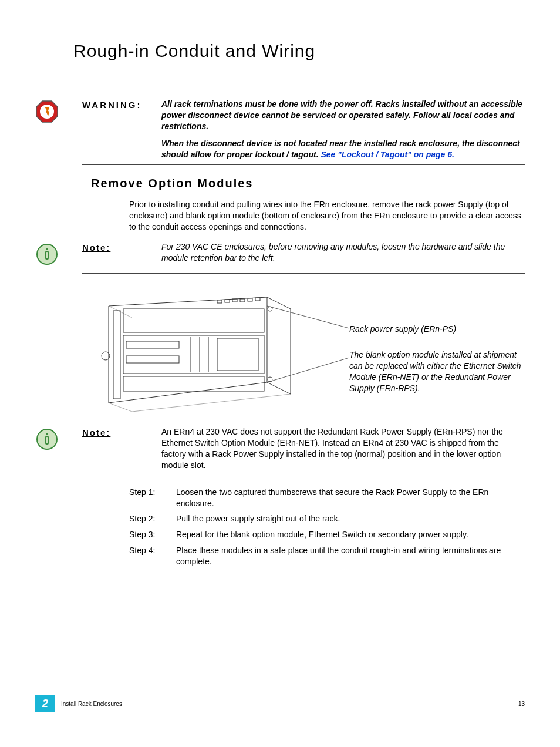  Describe the element at coordinates (299, 51) in the screenshot. I see `page-title: Rough-in Conduit and Wiring` at that location.